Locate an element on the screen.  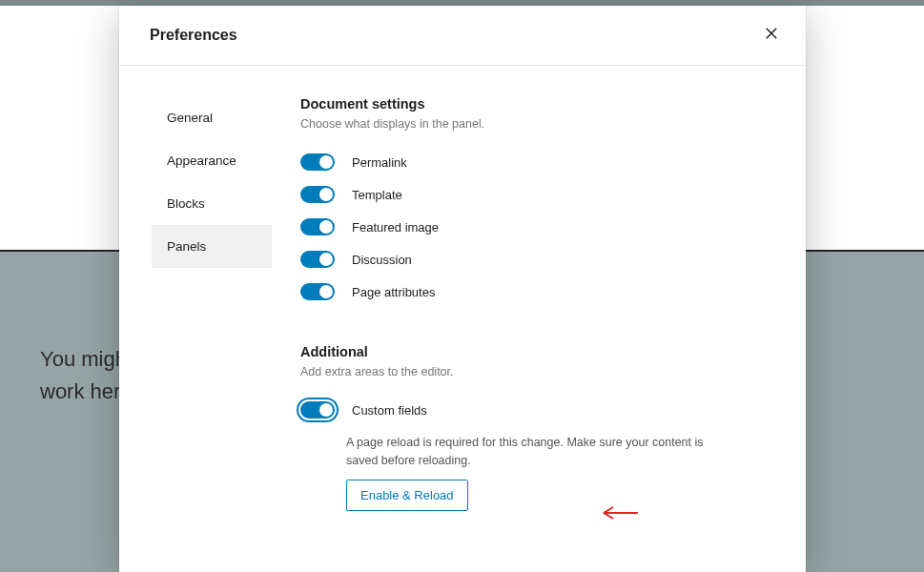
row-template: Template is located at coordinates (542, 194).